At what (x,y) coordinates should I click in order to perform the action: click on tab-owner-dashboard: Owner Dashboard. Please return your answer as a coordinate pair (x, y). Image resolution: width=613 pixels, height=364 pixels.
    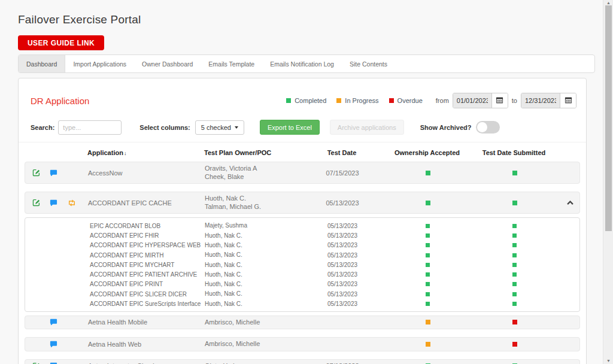
    Looking at the image, I should click on (168, 63).